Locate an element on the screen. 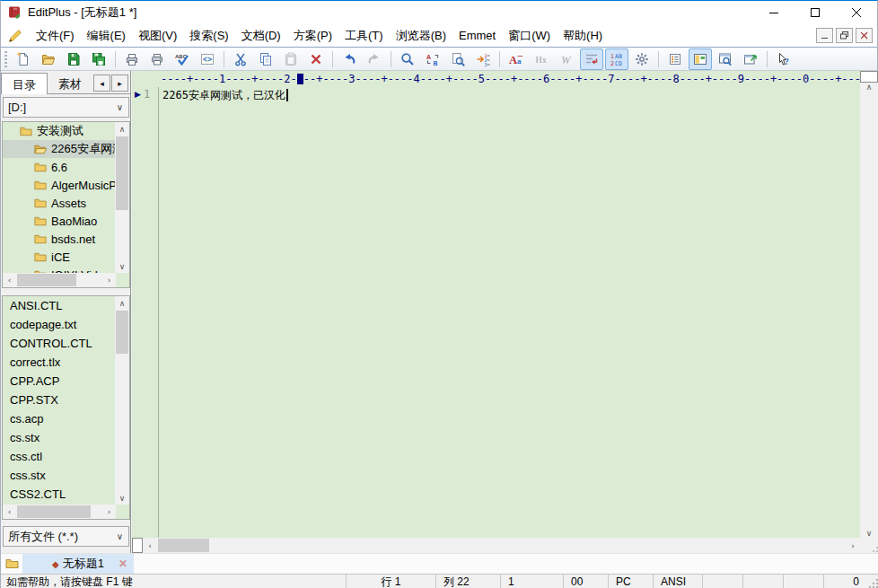  copy-button is located at coordinates (266, 59).